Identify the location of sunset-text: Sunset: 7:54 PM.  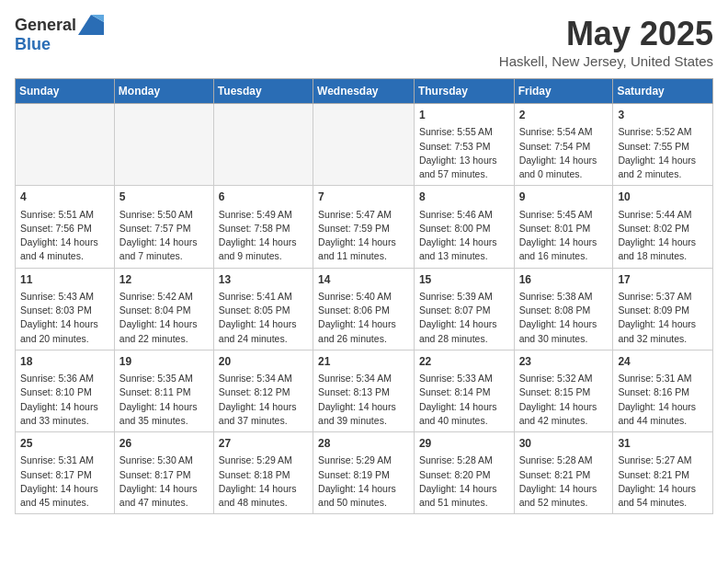
(555, 146).